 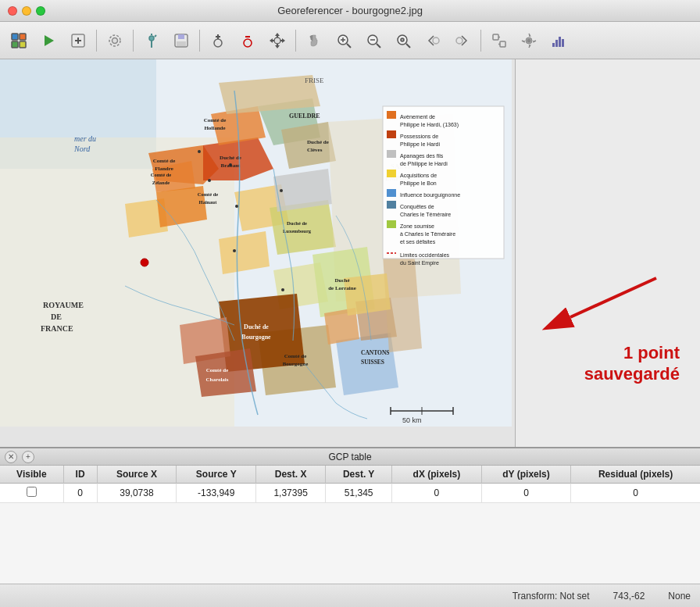 I want to click on col-source-y: Source Y, so click(x=216, y=475).